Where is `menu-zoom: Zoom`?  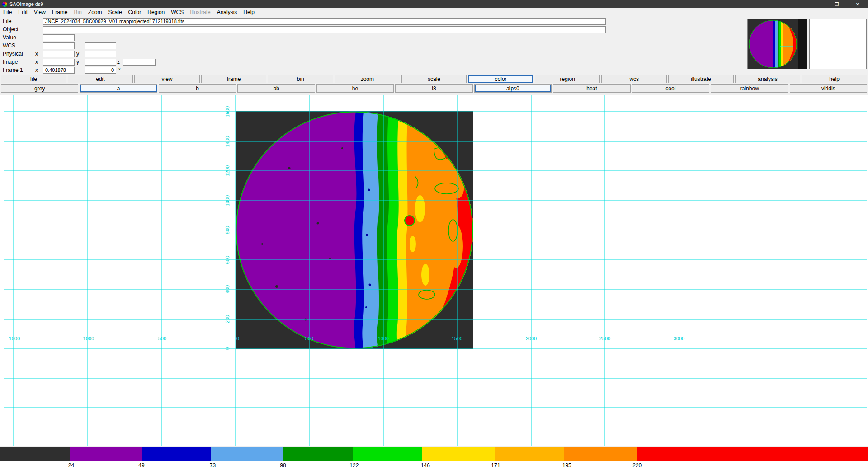
menu-zoom: Zoom is located at coordinates (95, 12).